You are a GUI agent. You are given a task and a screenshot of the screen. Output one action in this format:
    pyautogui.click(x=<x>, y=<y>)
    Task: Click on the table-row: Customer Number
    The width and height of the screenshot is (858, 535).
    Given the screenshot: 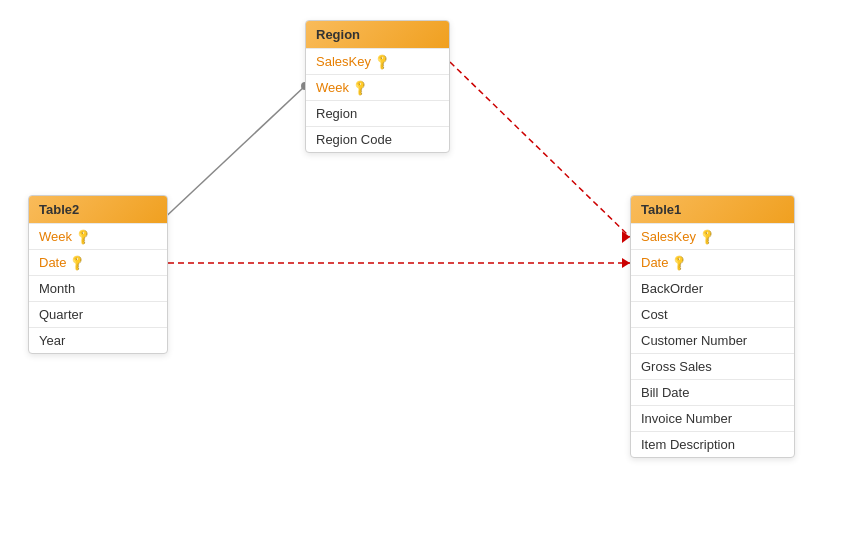 What is the action you would take?
    pyautogui.click(x=712, y=340)
    